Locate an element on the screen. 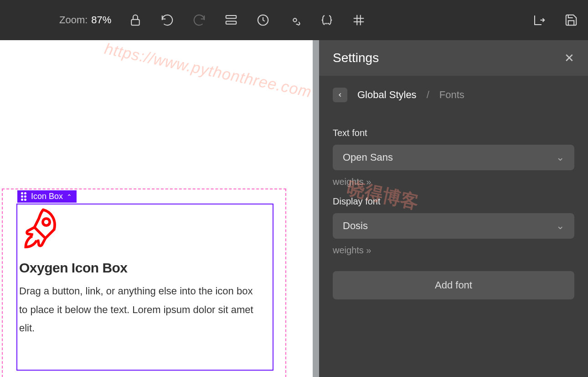 The image size is (588, 377). panel-header: Settings ✕ is located at coordinates (454, 58).